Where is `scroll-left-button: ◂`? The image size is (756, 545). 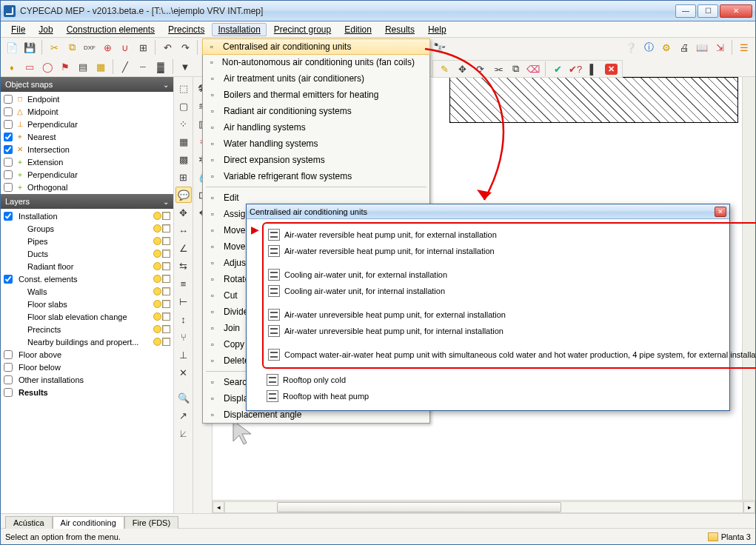 scroll-left-button: ◂ is located at coordinates (218, 507).